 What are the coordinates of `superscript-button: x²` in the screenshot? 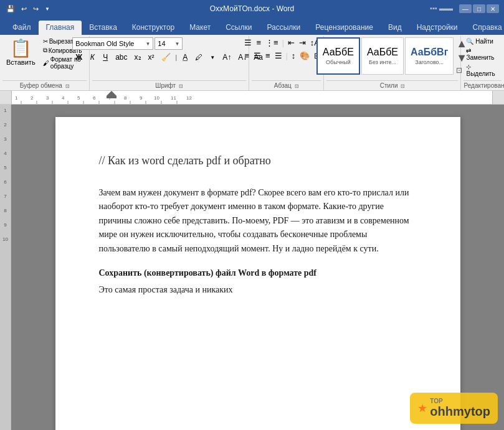 It's located at (151, 57).